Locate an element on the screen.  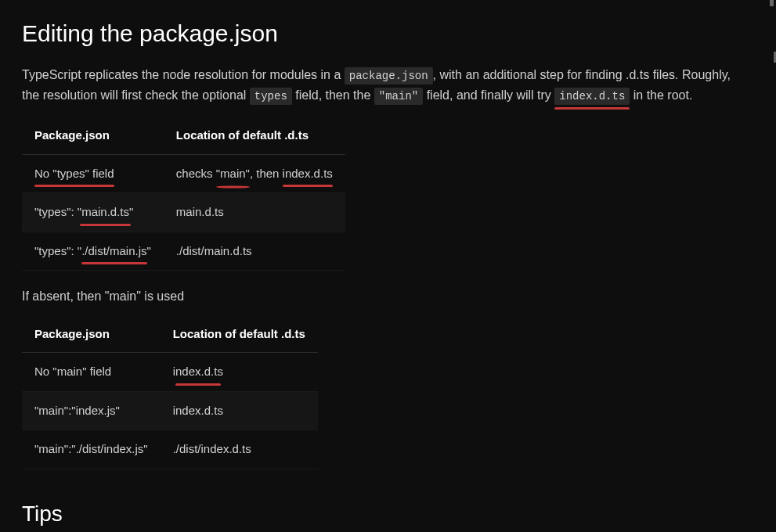
cell-text: checks is located at coordinates (196, 174).